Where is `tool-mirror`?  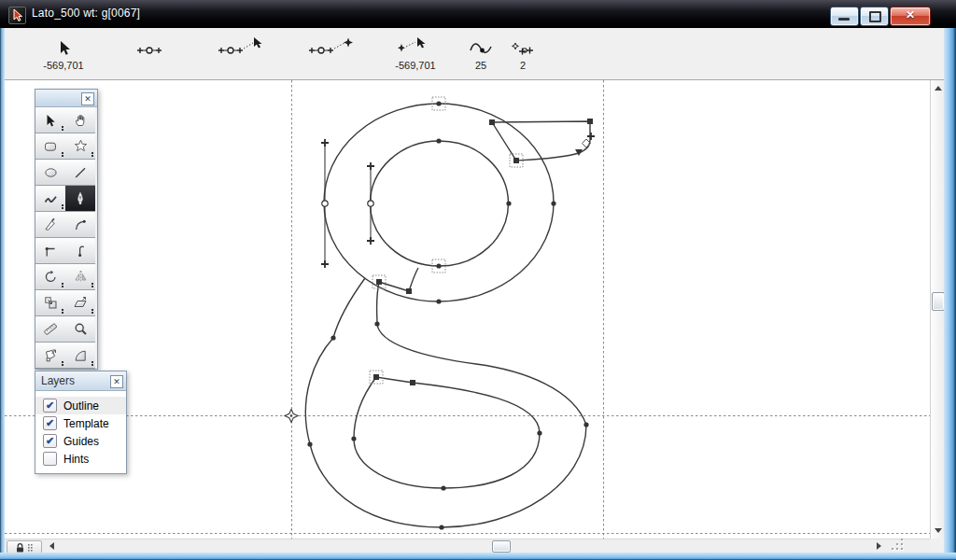
tool-mirror is located at coordinates (80, 277).